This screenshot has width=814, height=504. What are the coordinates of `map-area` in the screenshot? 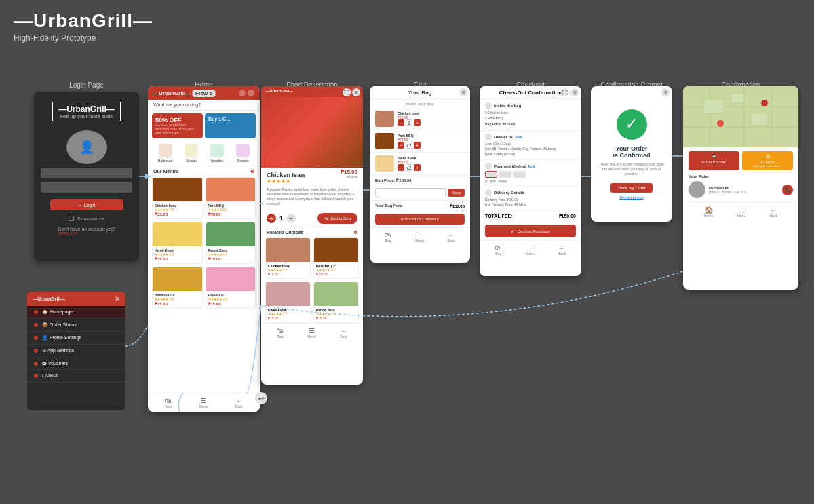 It's located at (741, 117).